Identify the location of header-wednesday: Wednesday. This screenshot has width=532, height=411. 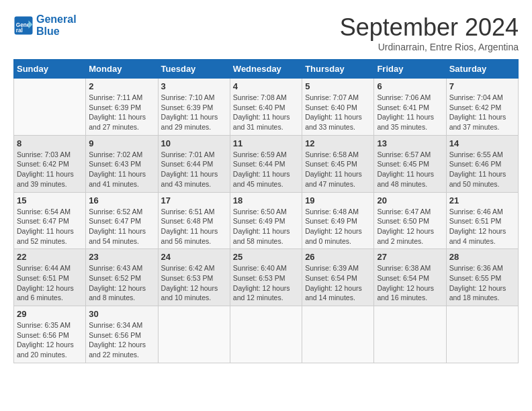
(266, 69).